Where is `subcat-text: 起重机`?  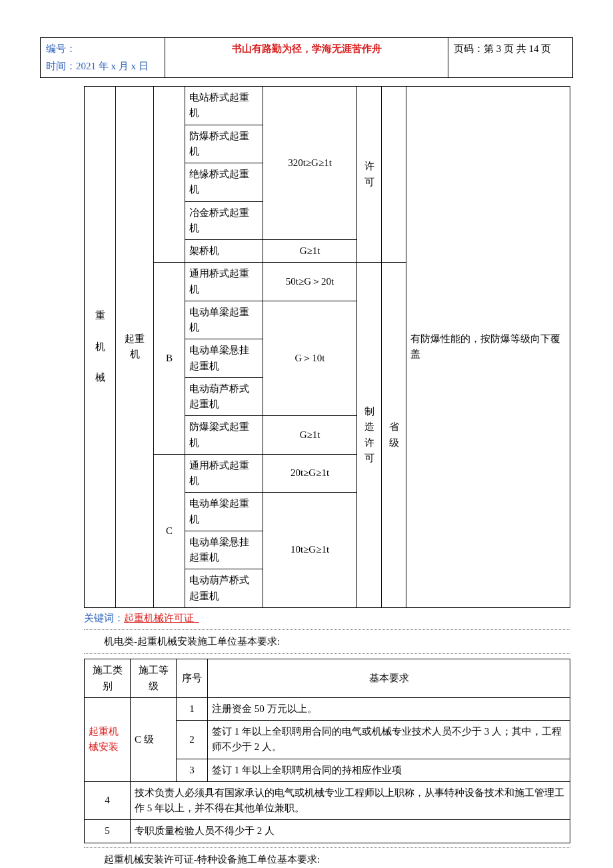
subcat-text: 起重机 is located at coordinates (135, 347).